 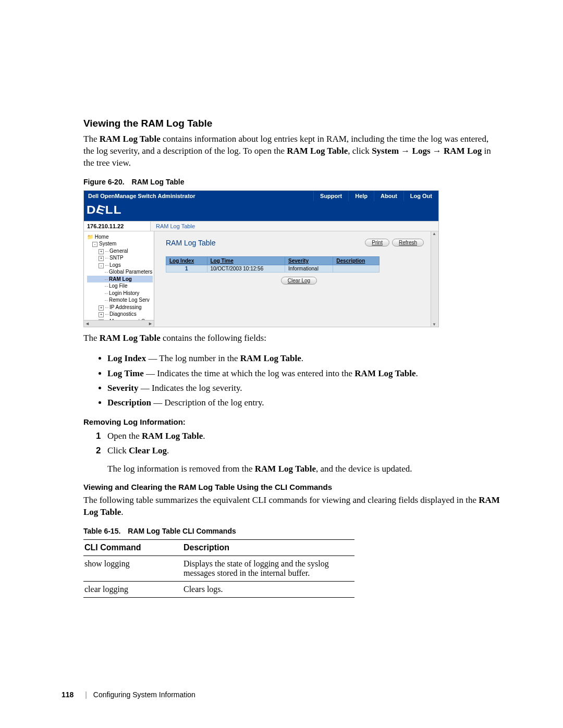 What do you see at coordinates (357, 268) in the screenshot?
I see `cell-description` at bounding box center [357, 268].